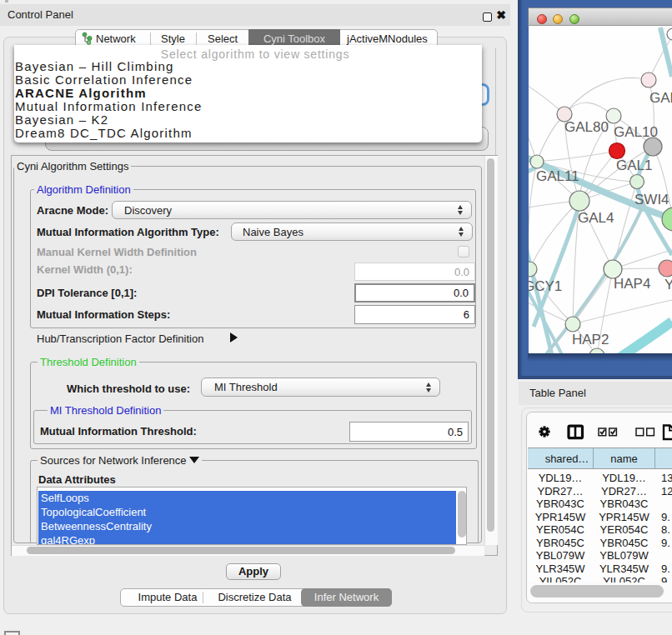 The height and width of the screenshot is (635, 672). I want to click on svg-text: GAL7, so click(660, 98).